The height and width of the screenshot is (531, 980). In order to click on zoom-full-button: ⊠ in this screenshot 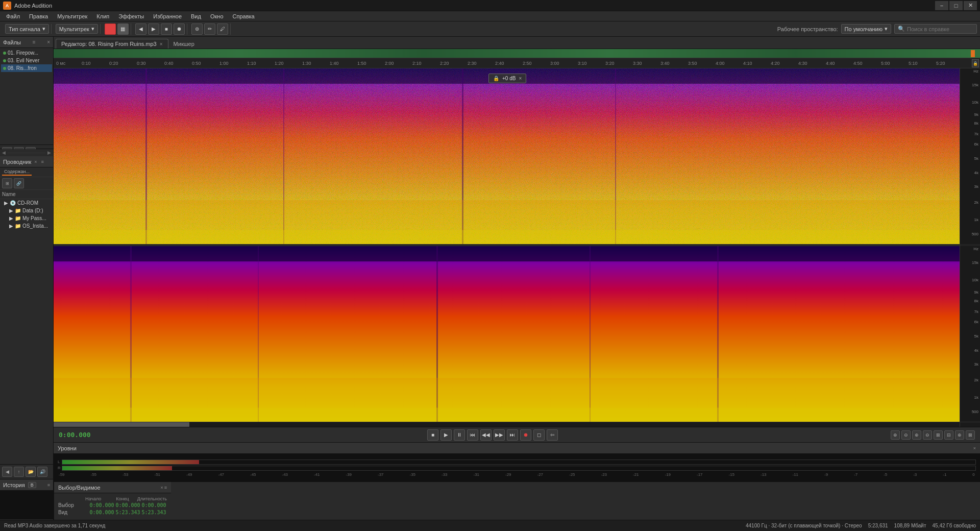, I will do `click(938, 435)`.